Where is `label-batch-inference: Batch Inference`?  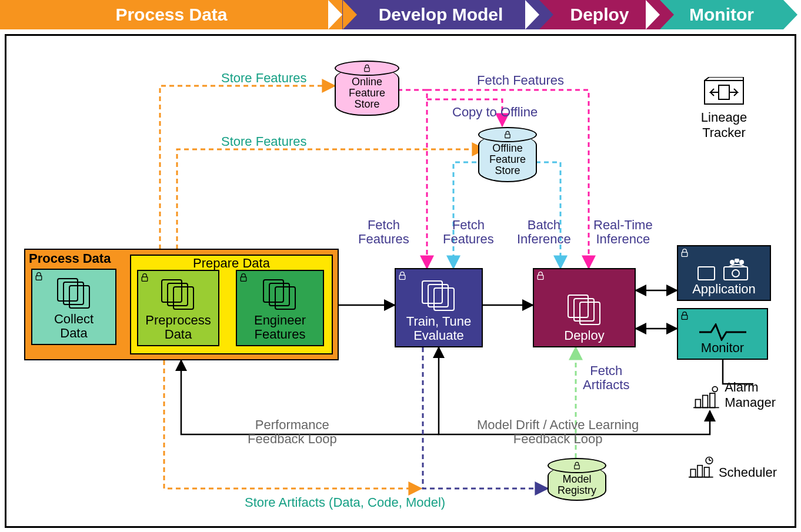 label-batch-inference: Batch Inference is located at coordinates (544, 232).